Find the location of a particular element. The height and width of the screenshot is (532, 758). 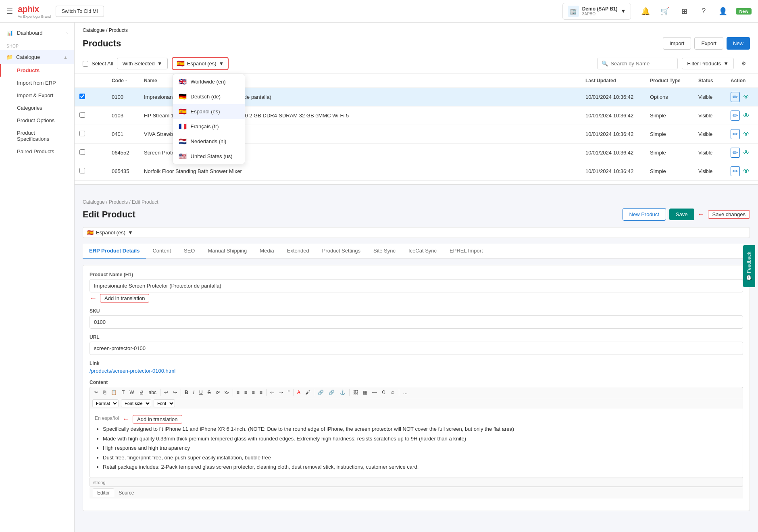

rte-underline: U is located at coordinates (201, 392).